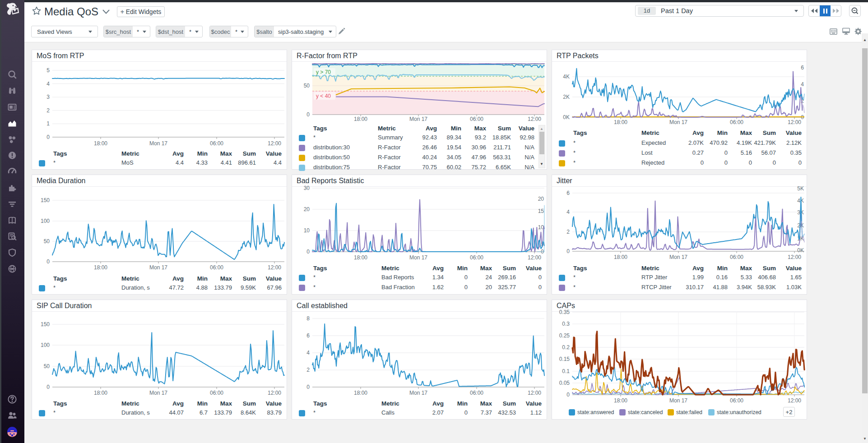 This screenshot has width=868, height=443. I want to click on svg-text: 0.15, so click(565, 359).